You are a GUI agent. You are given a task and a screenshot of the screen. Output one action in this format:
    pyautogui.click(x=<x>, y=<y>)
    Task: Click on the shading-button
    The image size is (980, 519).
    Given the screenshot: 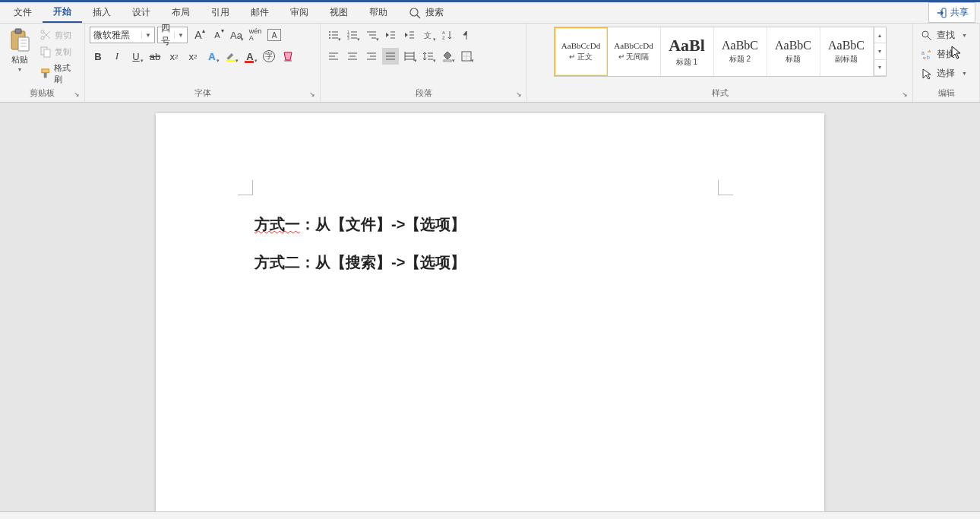 What is the action you would take?
    pyautogui.click(x=447, y=56)
    